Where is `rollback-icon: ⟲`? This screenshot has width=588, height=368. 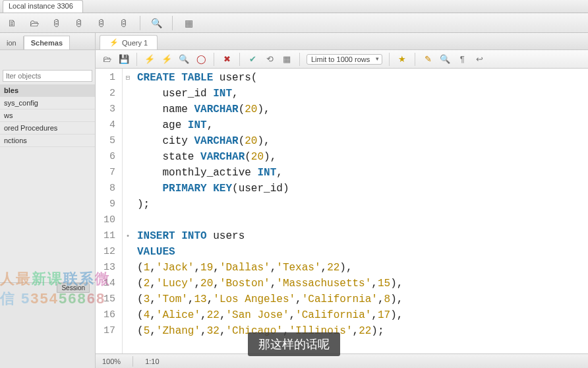
rollback-icon: ⟲ is located at coordinates (270, 59).